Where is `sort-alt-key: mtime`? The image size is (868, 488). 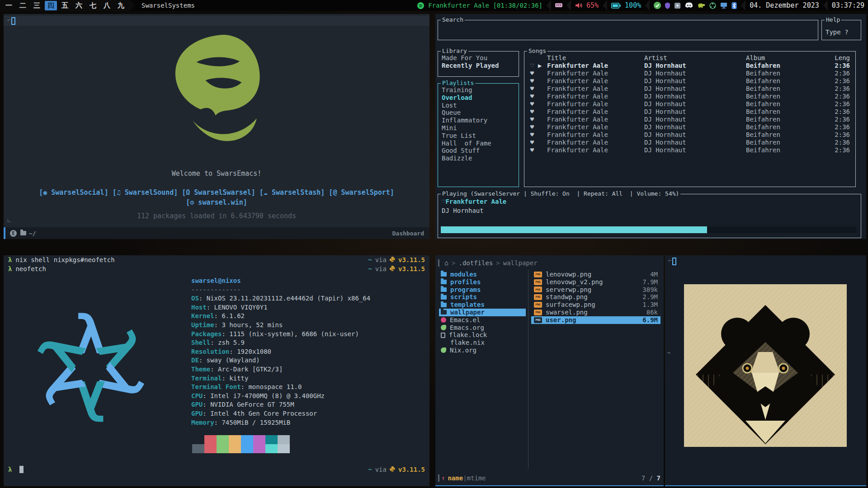 sort-alt-key: mtime is located at coordinates (476, 478).